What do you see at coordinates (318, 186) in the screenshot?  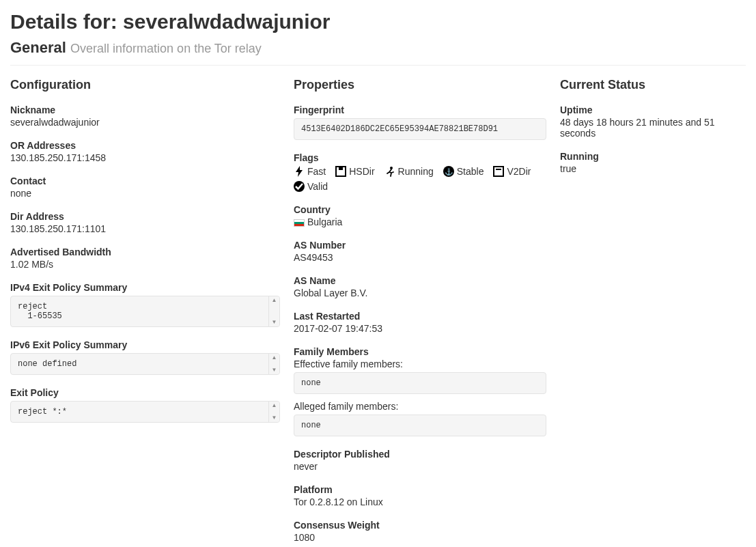 I see `flag-valid-label: Valid` at bounding box center [318, 186].